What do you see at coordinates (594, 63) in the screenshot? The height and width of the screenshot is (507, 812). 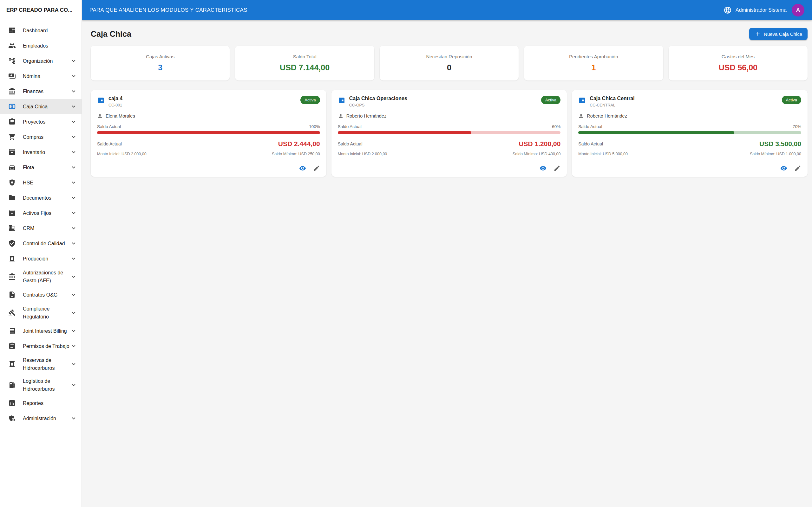 I see `stat-card-pendientes-aprobacion: Pendientes Aprobación1` at bounding box center [594, 63].